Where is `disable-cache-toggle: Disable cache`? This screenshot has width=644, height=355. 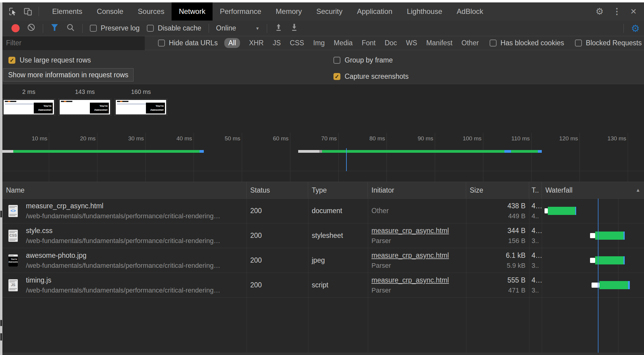 disable-cache-toggle: Disable cache is located at coordinates (174, 28).